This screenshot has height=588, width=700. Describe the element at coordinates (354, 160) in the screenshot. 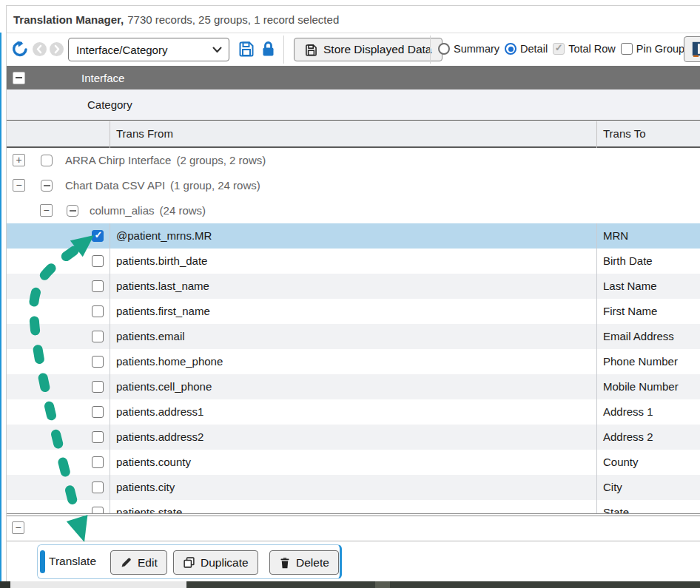

I see `group-row: + ARRA Chirp Interface(2 groups, 2 rows)` at that location.